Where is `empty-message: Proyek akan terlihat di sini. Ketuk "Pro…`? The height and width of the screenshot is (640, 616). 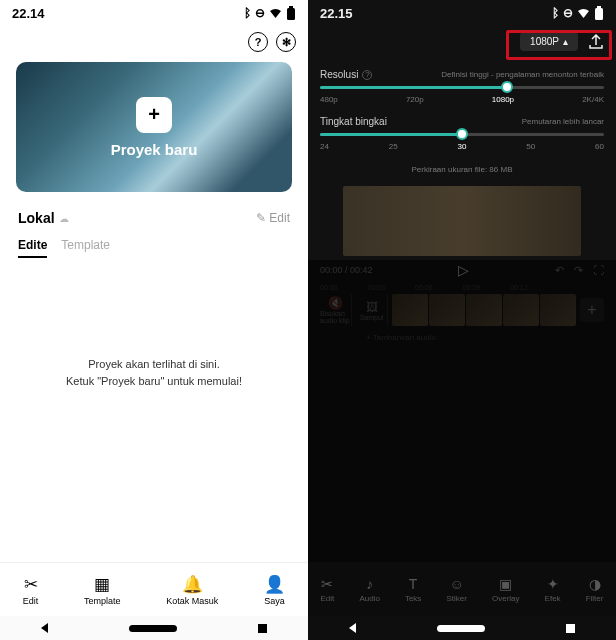 empty-message: Proyek akan terlihat di sini. Ketuk "Pro… is located at coordinates (154, 372).